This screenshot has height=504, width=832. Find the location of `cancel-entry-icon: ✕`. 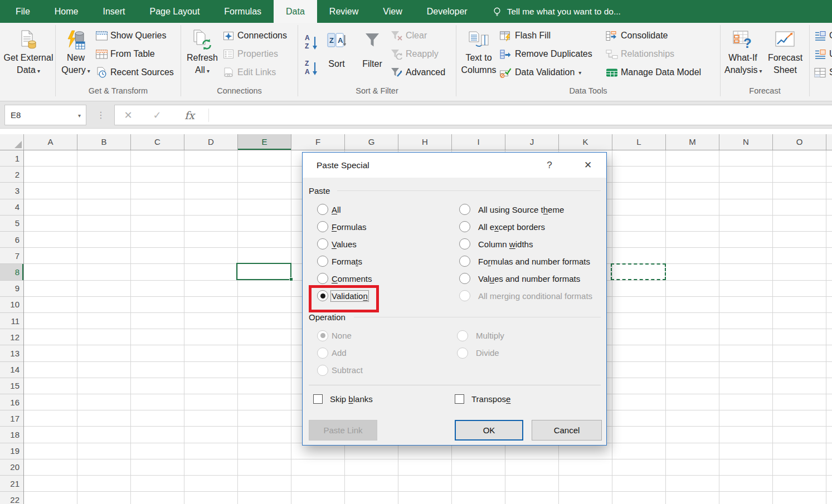

cancel-entry-icon: ✕ is located at coordinates (128, 115).